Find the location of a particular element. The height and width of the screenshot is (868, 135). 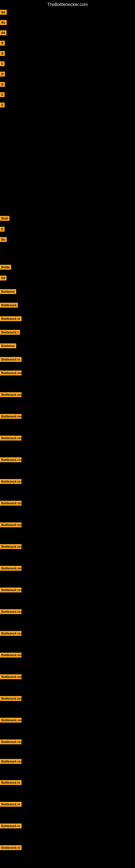

item-badge-6: E is located at coordinates (2, 64).